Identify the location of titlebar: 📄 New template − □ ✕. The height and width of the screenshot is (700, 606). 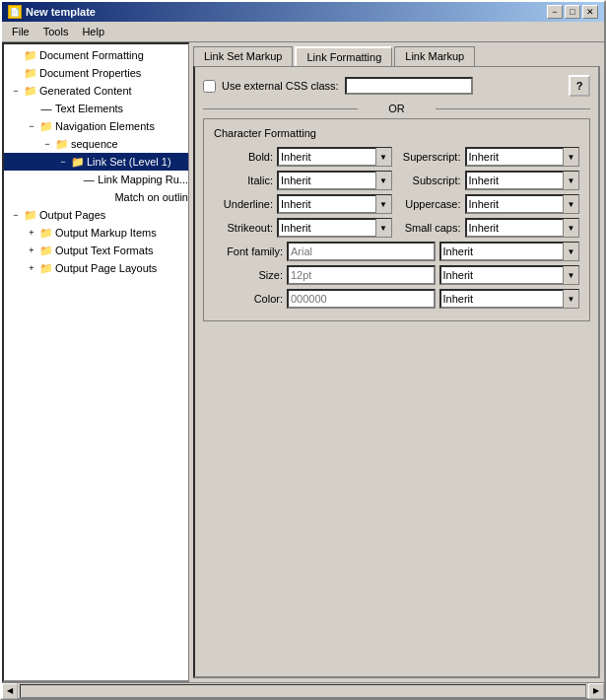
(303, 12).